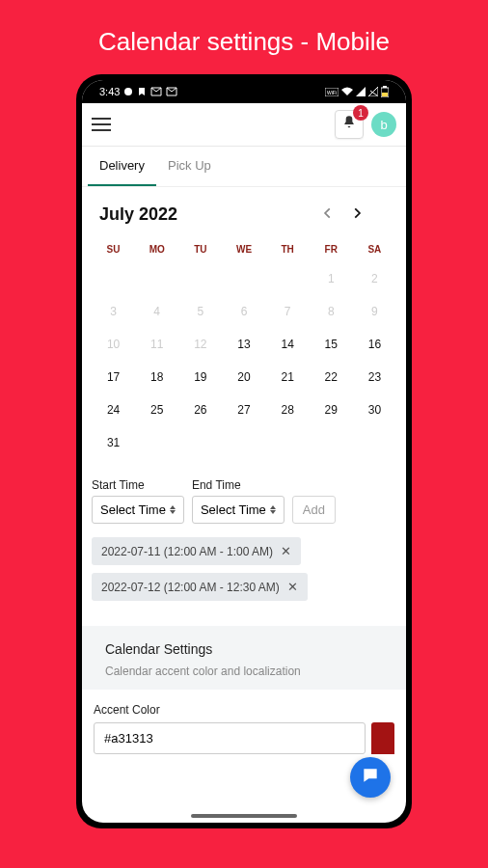 This screenshot has width=488, height=868. What do you see at coordinates (357, 215) in the screenshot?
I see `next-month-button` at bounding box center [357, 215].